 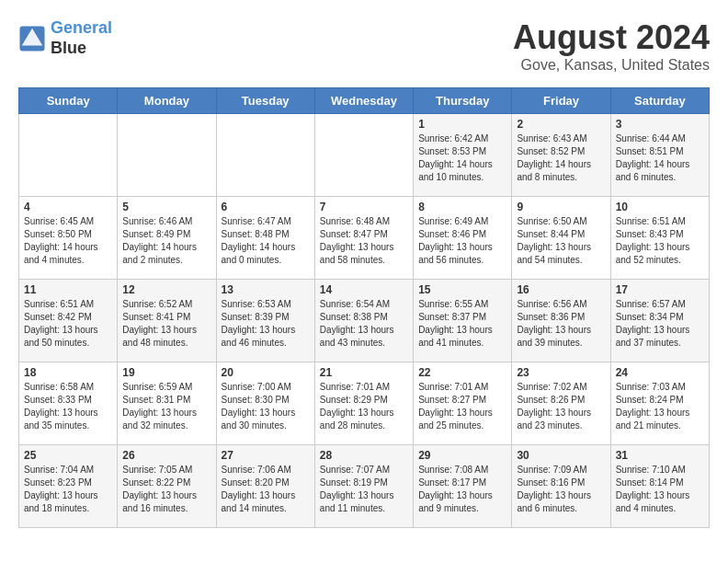 What do you see at coordinates (364, 46) in the screenshot?
I see `page-header: General Blue August 2024 Gove, Kansas, U…` at bounding box center [364, 46].